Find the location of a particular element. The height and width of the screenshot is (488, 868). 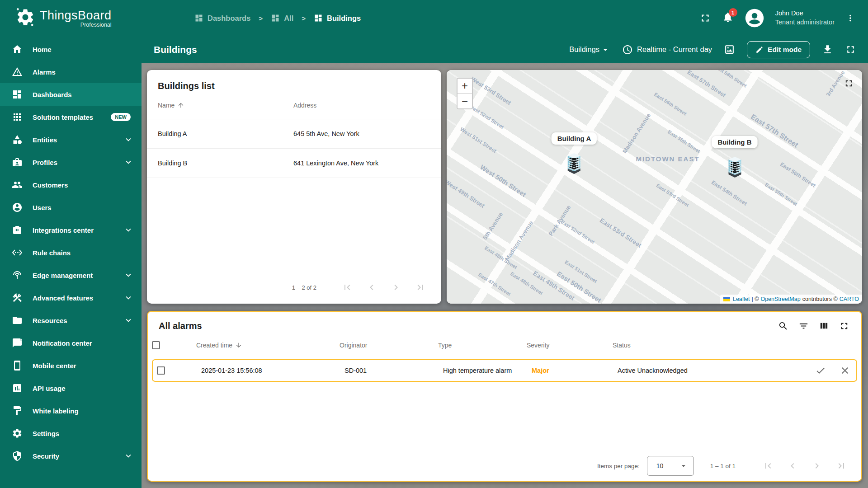

sidebar-item-label: Customers is located at coordinates (83, 185).